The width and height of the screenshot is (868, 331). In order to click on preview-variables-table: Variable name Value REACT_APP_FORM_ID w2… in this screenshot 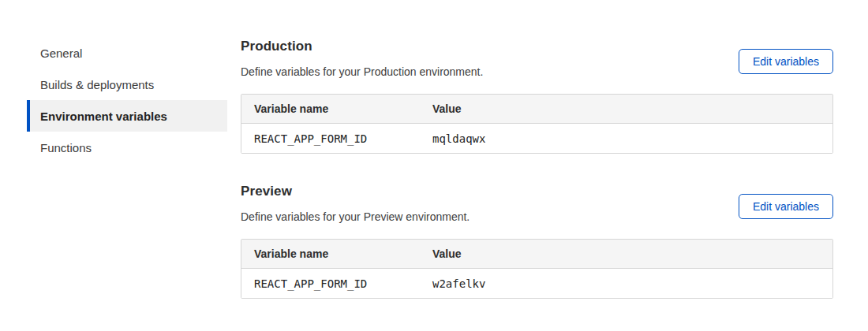, I will do `click(537, 269)`.